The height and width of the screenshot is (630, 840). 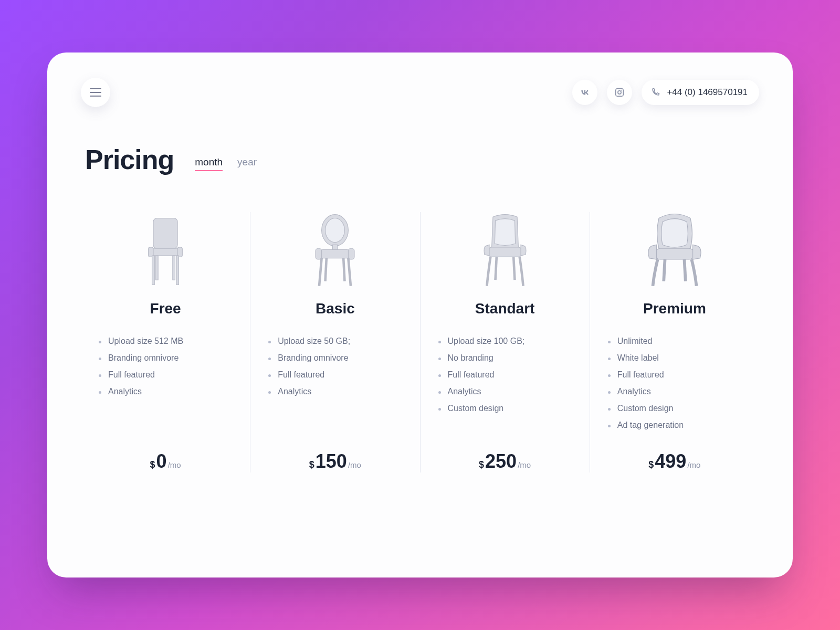 I want to click on header-actions: +44 (0) 1469570191, so click(x=666, y=92).